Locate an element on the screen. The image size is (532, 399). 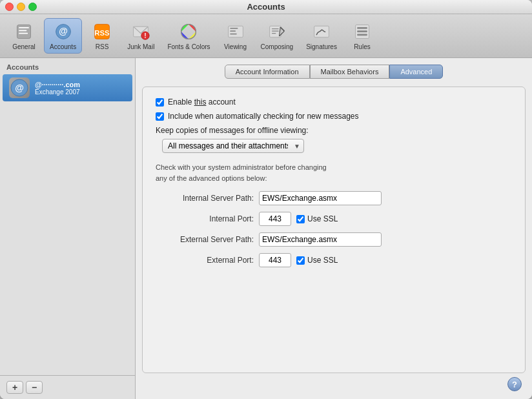
viewing-icon is located at coordinates (236, 32).